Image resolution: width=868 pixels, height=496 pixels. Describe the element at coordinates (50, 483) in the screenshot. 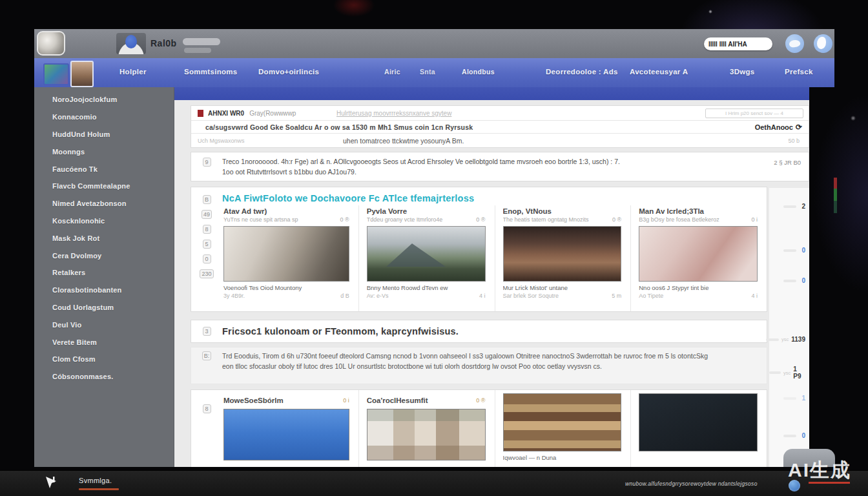

I see `cursor-icon` at that location.